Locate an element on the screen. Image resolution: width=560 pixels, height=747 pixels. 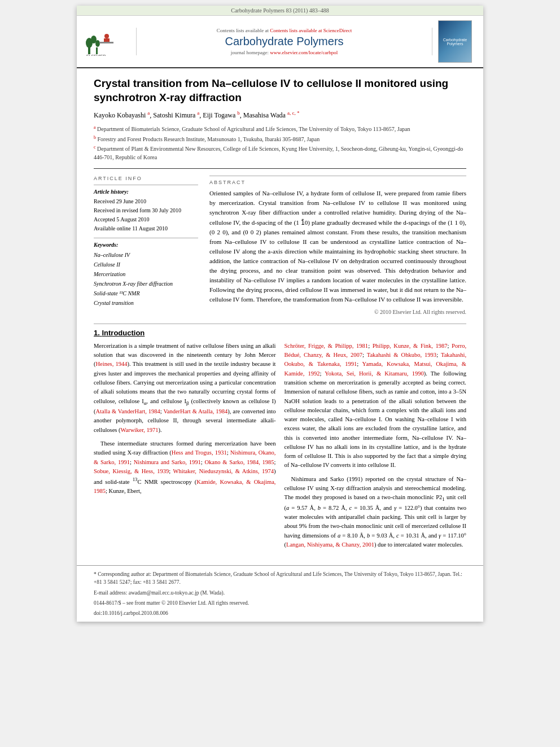
cover-label: Carbohydrate Polymers is located at coordinates (455, 42).